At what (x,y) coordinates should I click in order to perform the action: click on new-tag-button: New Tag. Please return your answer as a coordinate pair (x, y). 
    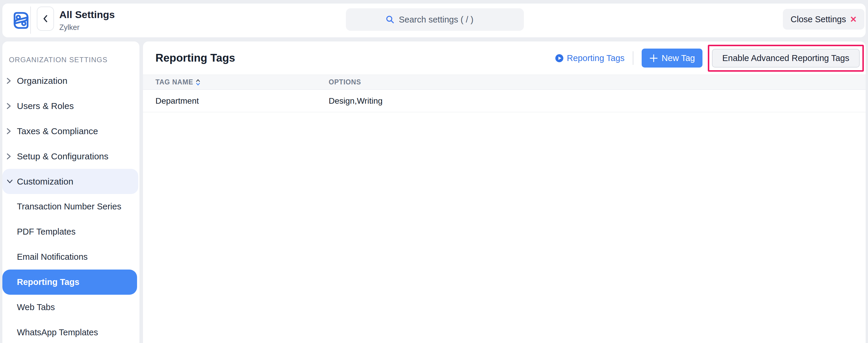
    Looking at the image, I should click on (672, 58).